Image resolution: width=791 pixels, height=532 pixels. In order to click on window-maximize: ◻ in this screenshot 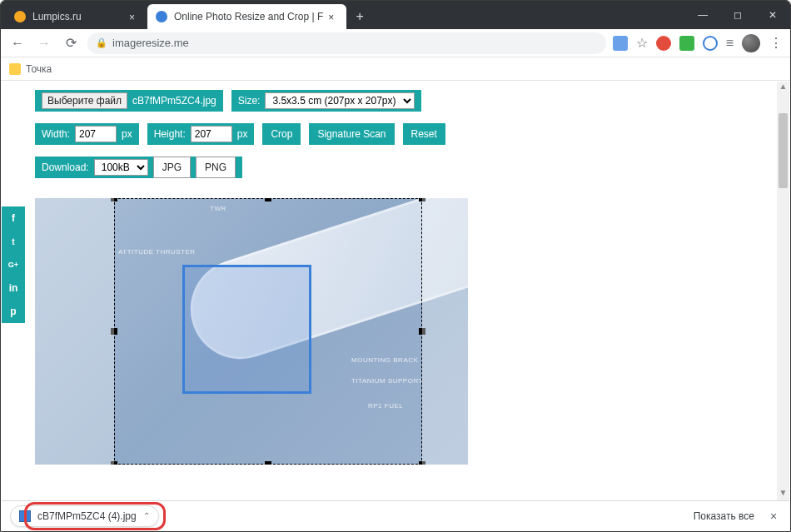, I will do `click(738, 15)`.